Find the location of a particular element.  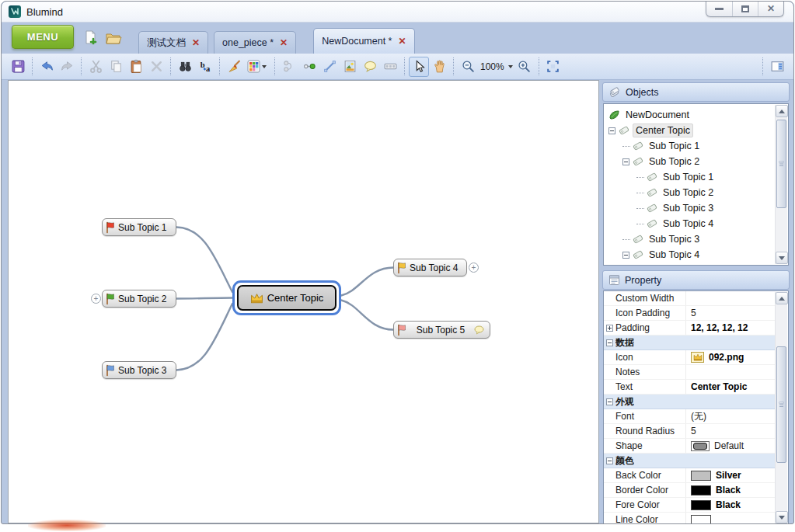

link-button is located at coordinates (309, 67).